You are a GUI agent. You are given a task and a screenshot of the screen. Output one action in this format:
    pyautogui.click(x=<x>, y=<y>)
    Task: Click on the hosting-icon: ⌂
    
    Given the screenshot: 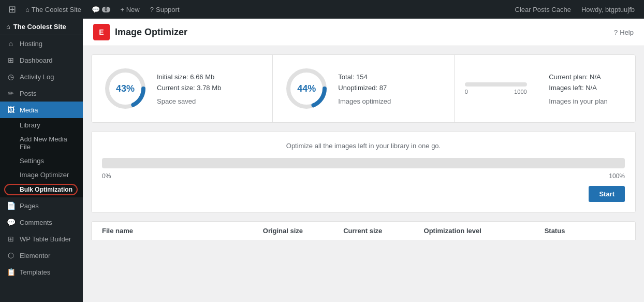 What is the action you would take?
    pyautogui.click(x=11, y=44)
    